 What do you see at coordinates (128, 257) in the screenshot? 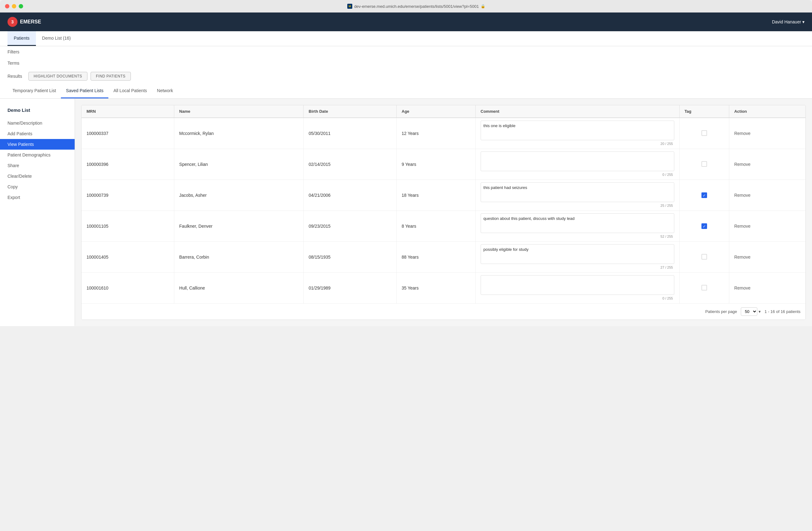
I see `cell-mrn: 100001405` at bounding box center [128, 257].